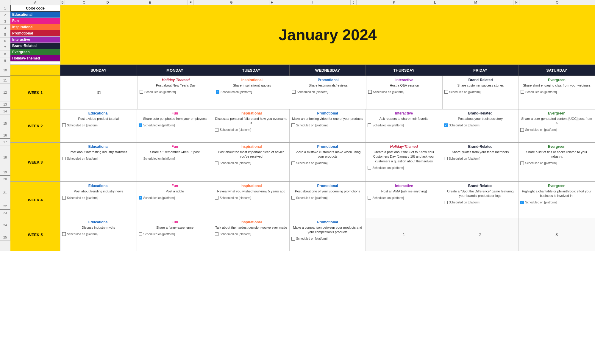 The height and width of the screenshot is (364, 595). What do you see at coordinates (83, 234) in the screenshot?
I see `w5-sunday-scheduled-text: Scheduled on [platform]` at bounding box center [83, 234].